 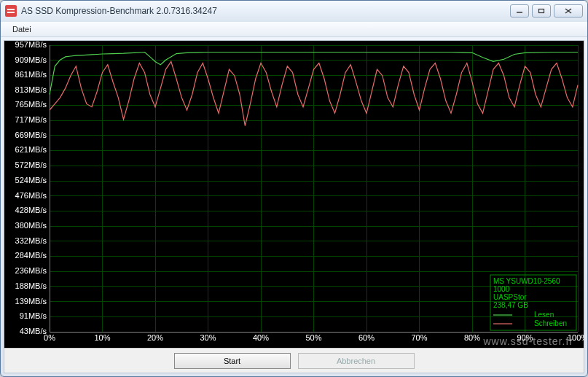 What do you see at coordinates (541, 11) in the screenshot?
I see `maximize-button` at bounding box center [541, 11].